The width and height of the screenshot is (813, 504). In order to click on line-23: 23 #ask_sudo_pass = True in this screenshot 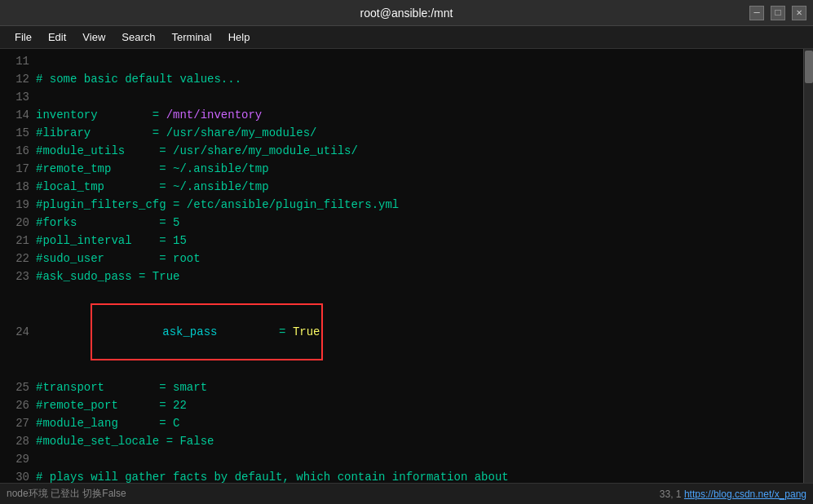, I will do `click(401, 276)`.